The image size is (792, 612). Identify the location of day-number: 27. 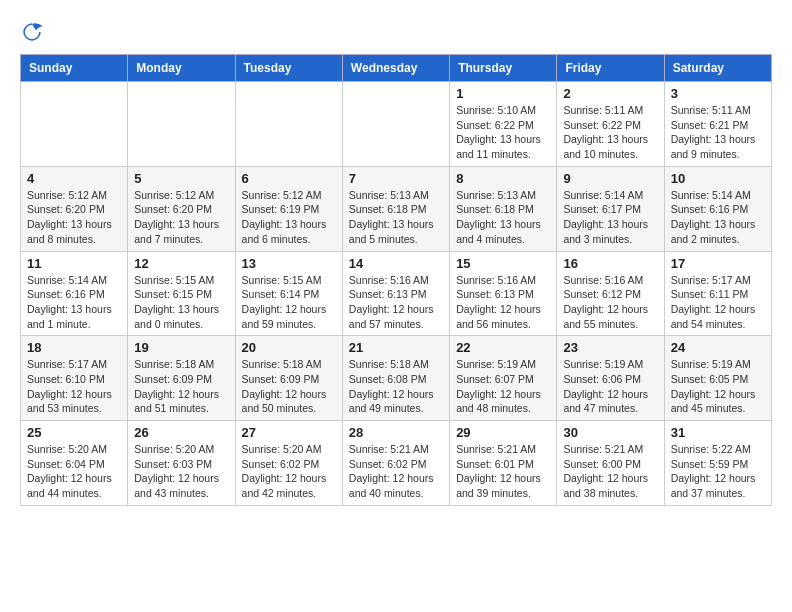
(289, 432).